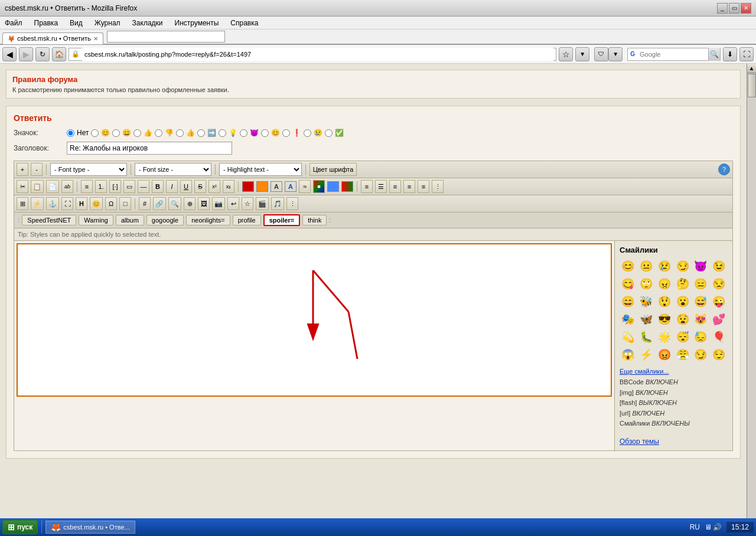 Image resolution: width=756 pixels, height=536 pixels. What do you see at coordinates (158, 187) in the screenshot?
I see `bold-button: B` at bounding box center [158, 187].